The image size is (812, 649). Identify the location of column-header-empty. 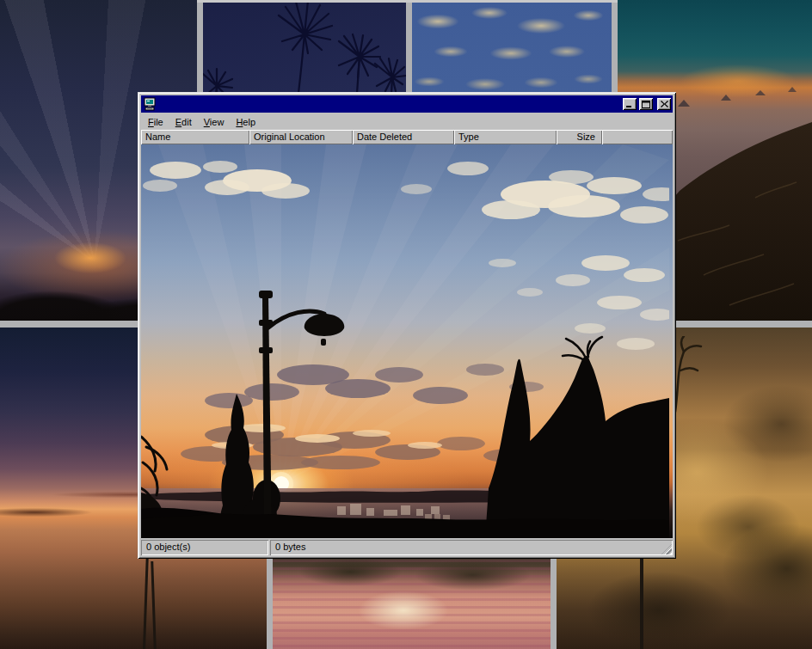
(637, 138).